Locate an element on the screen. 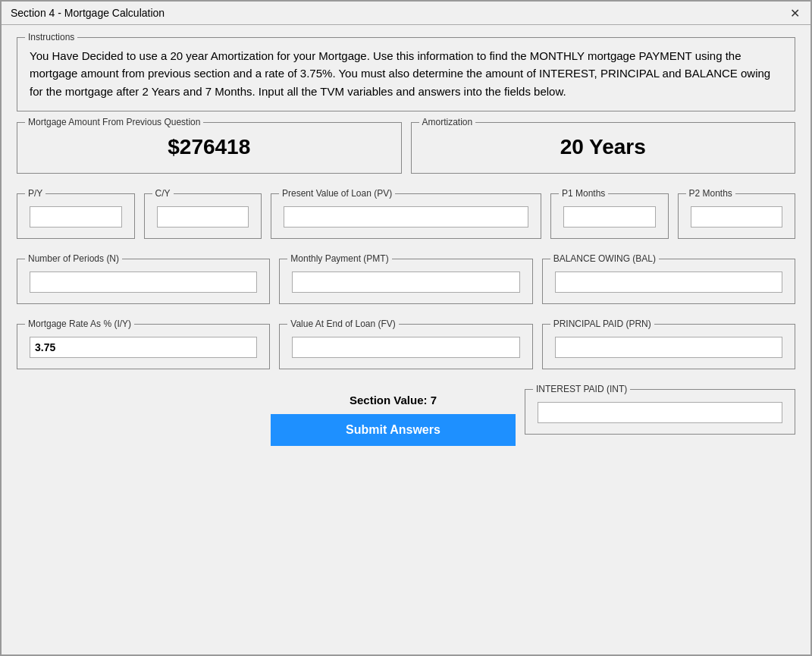 This screenshot has height=656, width=812. row-iy-fv-prn: Mortgage Rate As % (I/Y) Value At End of… is located at coordinates (406, 352).